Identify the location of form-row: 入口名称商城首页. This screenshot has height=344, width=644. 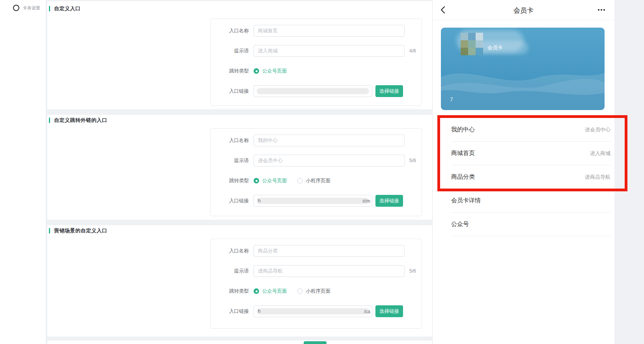
(319, 31).